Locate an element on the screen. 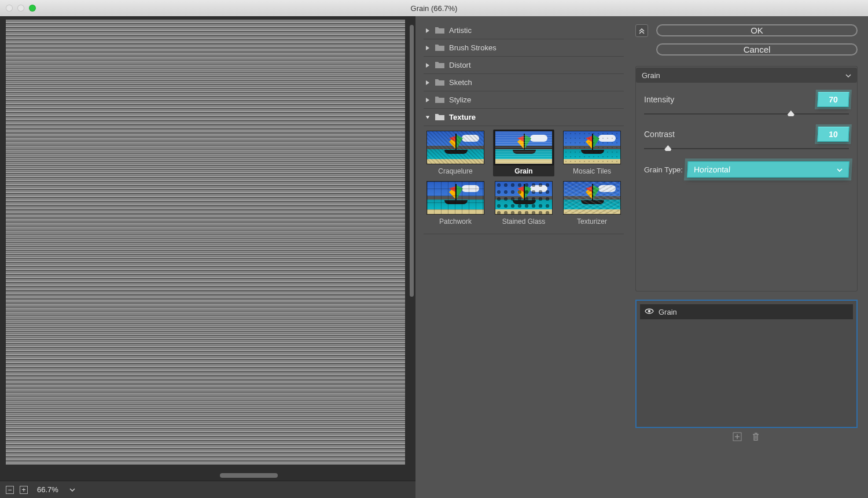 This screenshot has width=868, height=498. filter-params: Grain Intensity 70 Contrast 10 Grain Typ… is located at coordinates (746, 179).